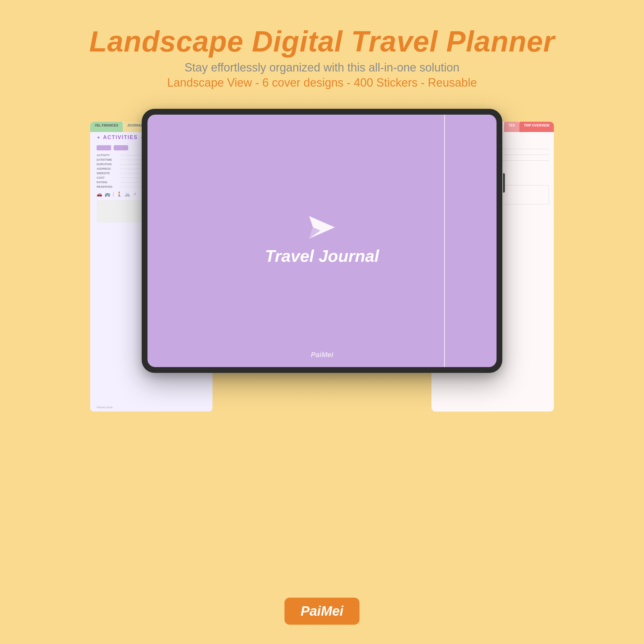 Image resolution: width=644 pixels, height=644 pixels. Describe the element at coordinates (105, 407) in the screenshot. I see `left-brand: Paimel.store` at that location.